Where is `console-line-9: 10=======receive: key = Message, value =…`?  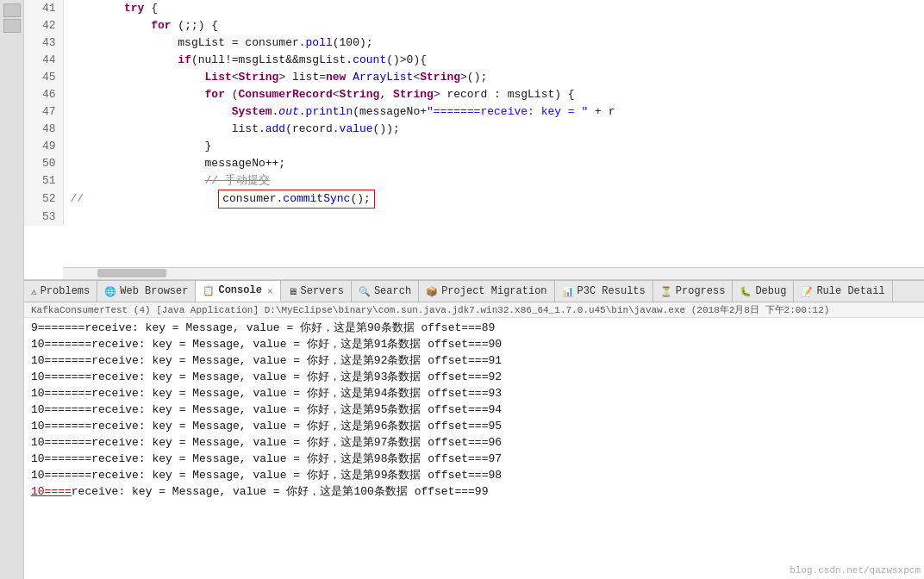 console-line-9: 10=======receive: key = Message, value =… is located at coordinates (474, 476).